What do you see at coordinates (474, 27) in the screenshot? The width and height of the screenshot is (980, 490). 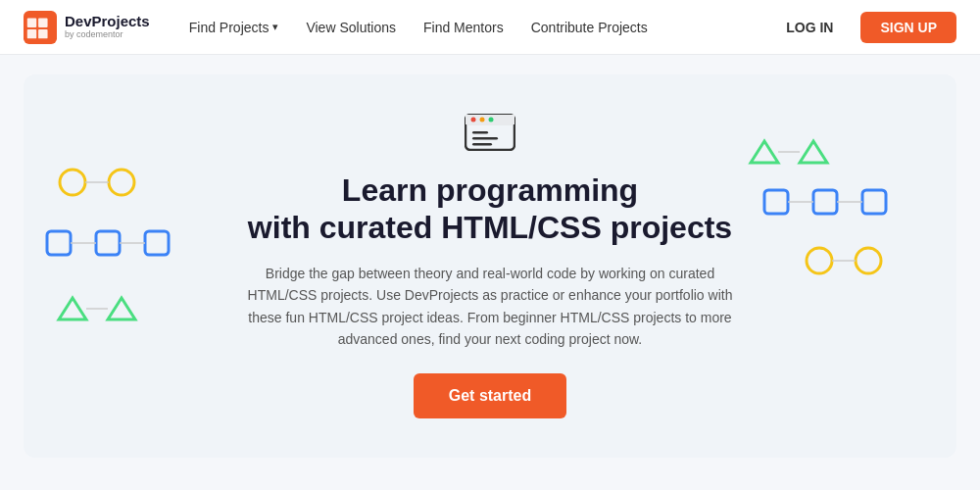 I see `nav-links: Find Projects ▾ View Solutions Find Ment…` at bounding box center [474, 27].